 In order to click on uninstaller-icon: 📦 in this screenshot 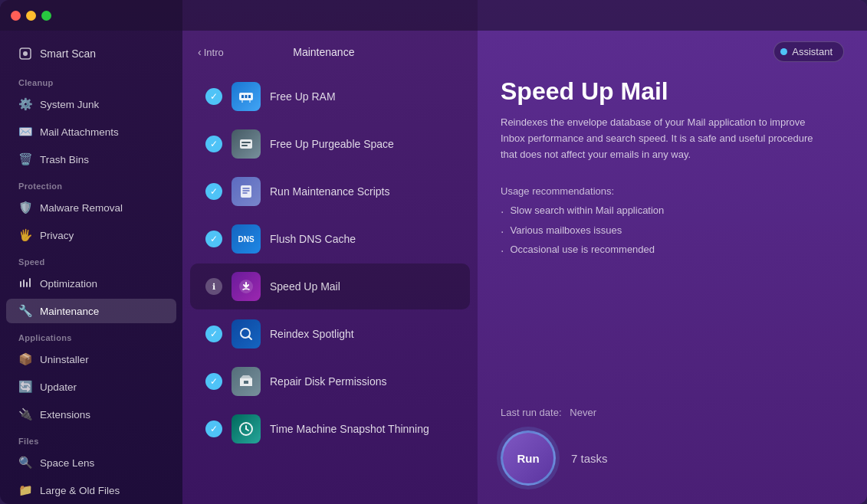, I will do `click(25, 359)`.